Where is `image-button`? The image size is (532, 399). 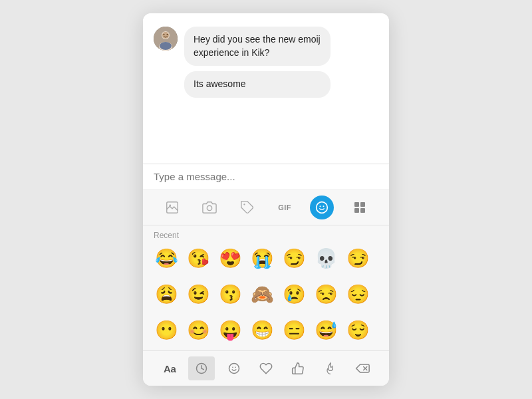
image-button is located at coordinates (172, 207).